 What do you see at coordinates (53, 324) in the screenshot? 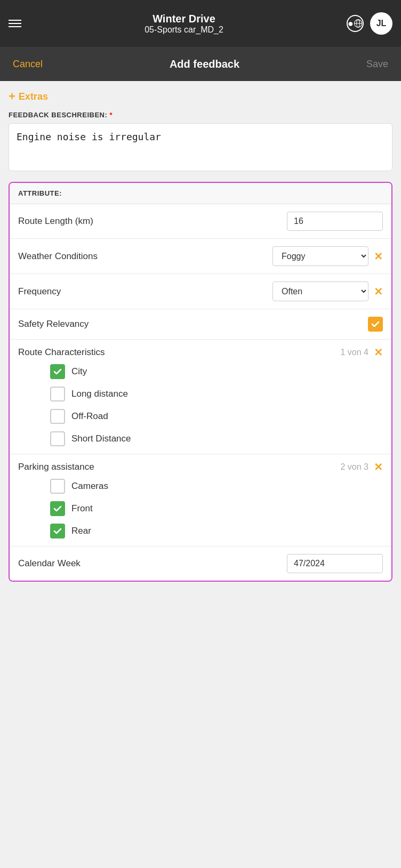
I see `safety-relevancy-label: Safety Relevancy` at bounding box center [53, 324].